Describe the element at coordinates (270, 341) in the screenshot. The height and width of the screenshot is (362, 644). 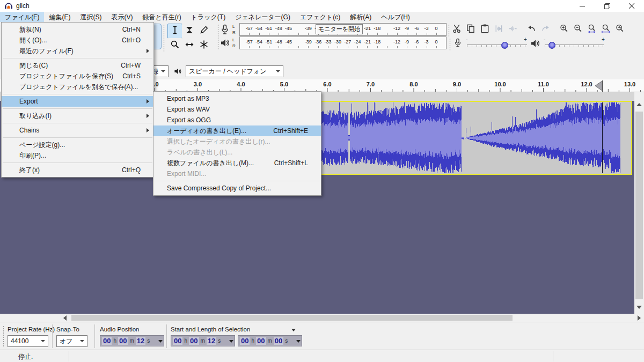
I see `selection-length-field: 00h00m00s` at that location.